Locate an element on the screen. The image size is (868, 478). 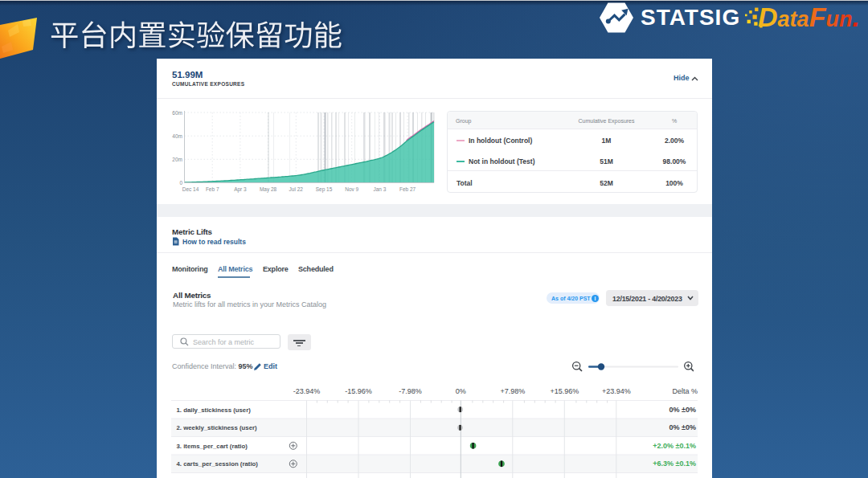
svg-text: Sep 15 is located at coordinates (325, 190).